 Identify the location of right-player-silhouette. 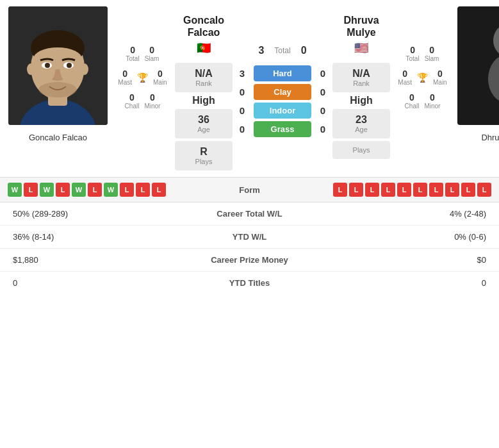
(478, 65).